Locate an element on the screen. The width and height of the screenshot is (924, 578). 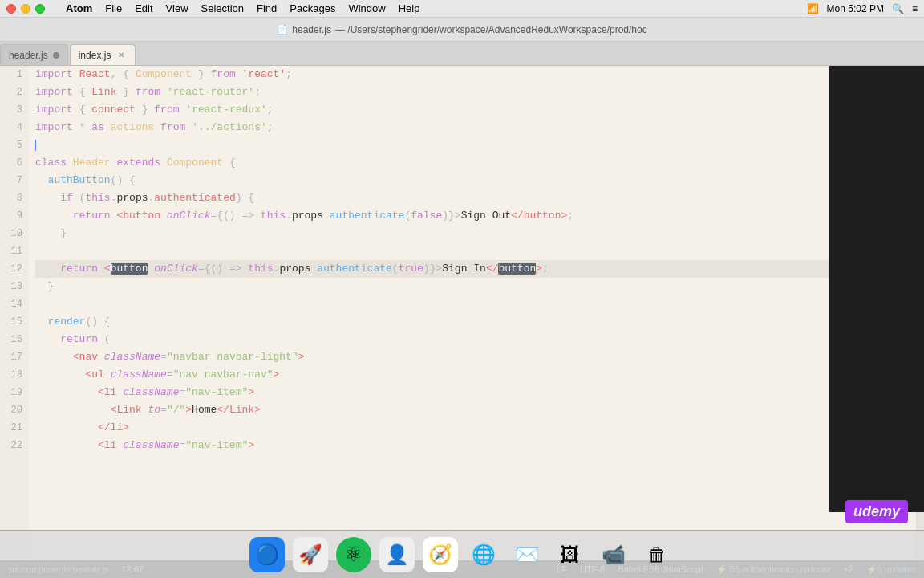
menu-file: File is located at coordinates (114, 8).